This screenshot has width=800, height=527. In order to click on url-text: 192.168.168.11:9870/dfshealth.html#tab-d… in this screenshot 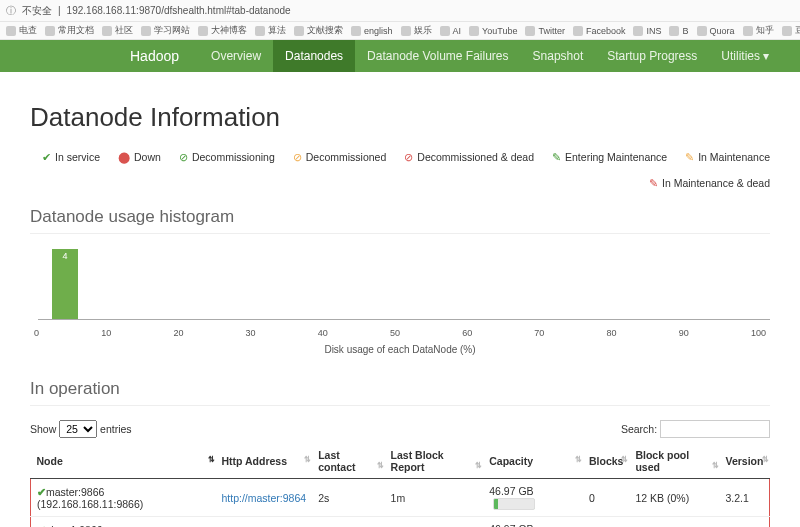, I will do `click(430, 10)`.